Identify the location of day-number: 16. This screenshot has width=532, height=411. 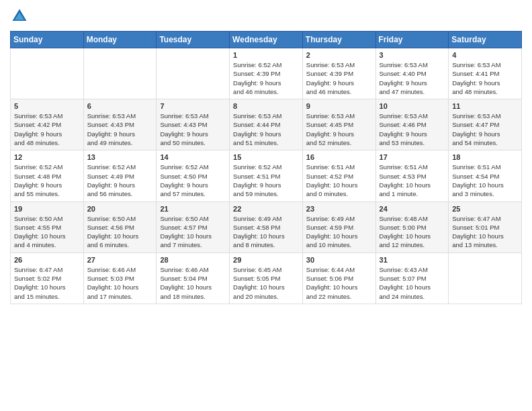
(339, 157).